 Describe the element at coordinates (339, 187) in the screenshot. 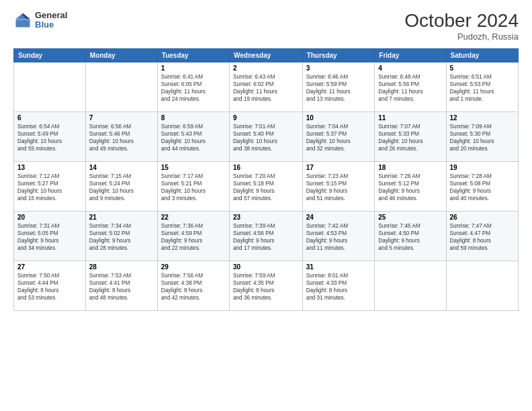

I see `day-info: Sunrise: 7:23 AM Sunset: 5:15 PM Dayligh…` at that location.